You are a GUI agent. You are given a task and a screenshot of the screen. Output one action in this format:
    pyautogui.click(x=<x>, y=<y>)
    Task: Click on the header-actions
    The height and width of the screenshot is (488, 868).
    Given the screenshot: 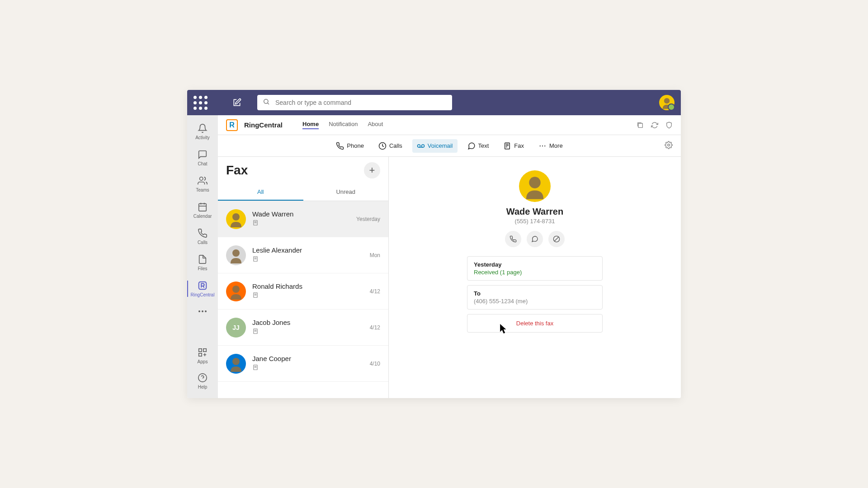 What is the action you would take?
    pyautogui.click(x=655, y=125)
    